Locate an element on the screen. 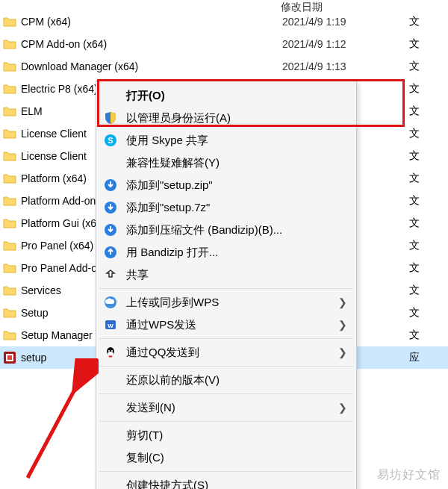 This screenshot has height=489, width=448. menu-label: 共享 is located at coordinates (237, 275).